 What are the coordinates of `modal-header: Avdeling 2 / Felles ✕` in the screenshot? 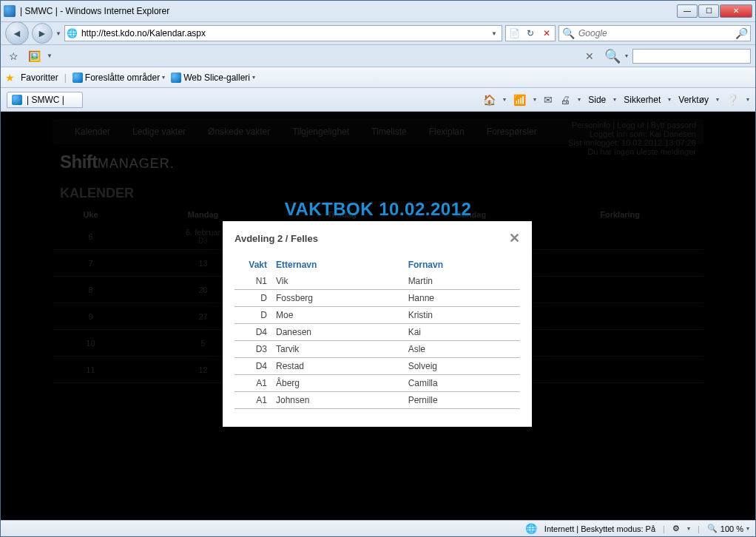 It's located at (377, 238).